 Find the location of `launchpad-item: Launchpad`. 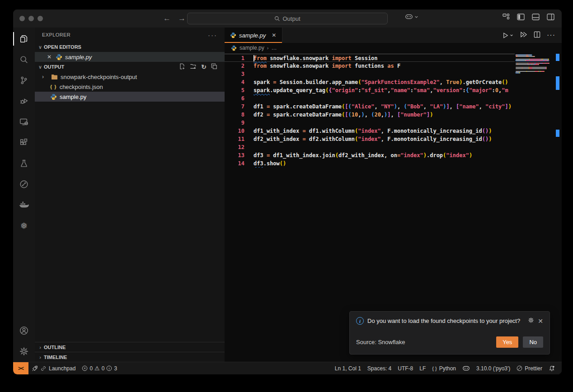

launchpad-item: Launchpad is located at coordinates (53, 369).